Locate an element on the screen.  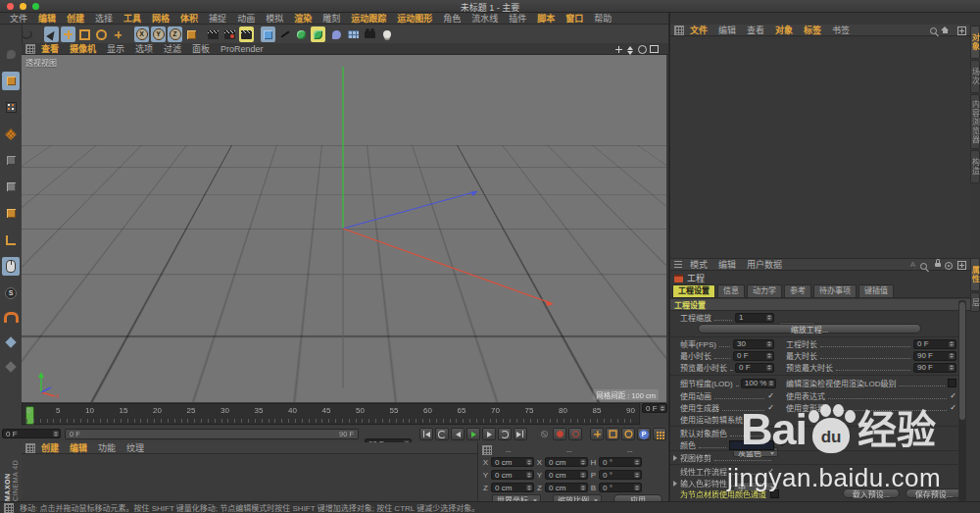
am-menu-mode: 模式 is located at coordinates (699, 265).